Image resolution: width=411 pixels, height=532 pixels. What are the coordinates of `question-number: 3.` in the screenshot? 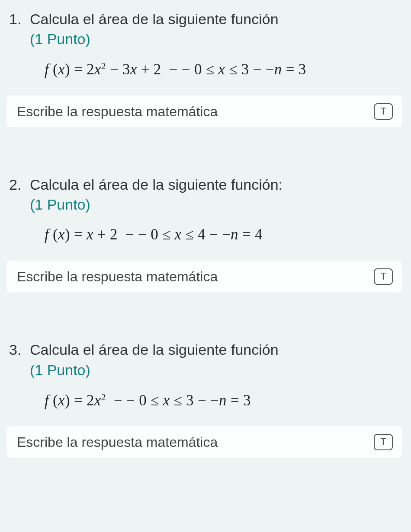 It's located at (17, 350).